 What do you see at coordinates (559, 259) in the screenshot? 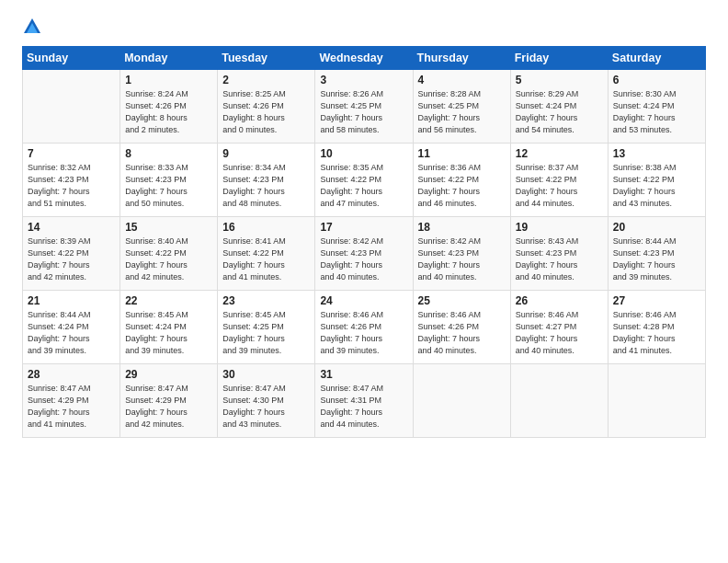
I see `day-info: Sunrise: 8:43 AM Sunset: 4:23 PM Dayligh…` at bounding box center [559, 259].